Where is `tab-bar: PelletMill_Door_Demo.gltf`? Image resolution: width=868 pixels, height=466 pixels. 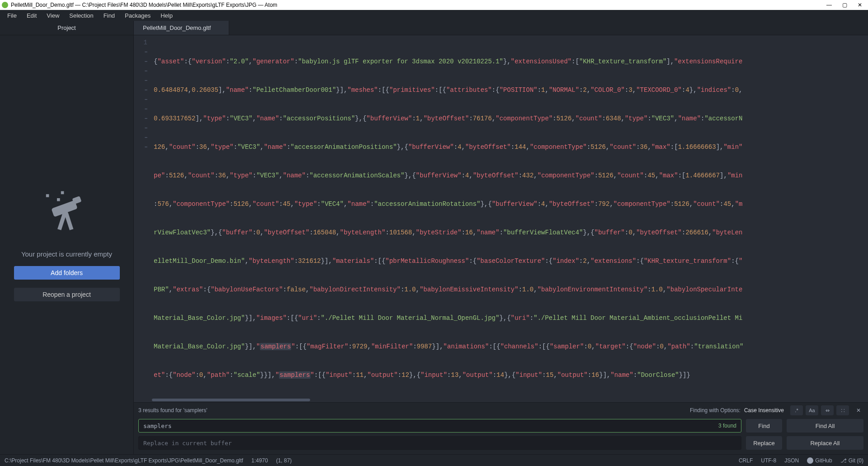 tab-bar: PelletMill_Door_Demo.gltf is located at coordinates (501, 28).